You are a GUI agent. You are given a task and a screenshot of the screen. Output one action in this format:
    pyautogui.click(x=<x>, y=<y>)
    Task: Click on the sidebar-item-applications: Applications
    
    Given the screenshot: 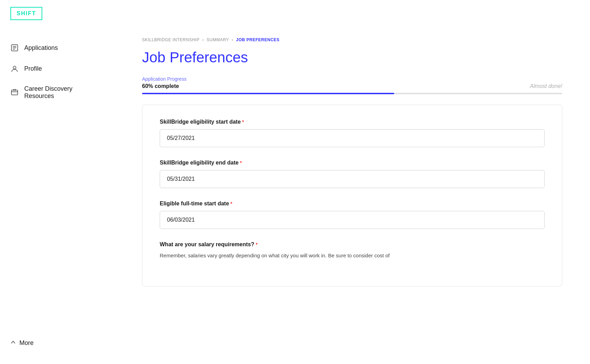 What is the action you would take?
    pyautogui.click(x=57, y=48)
    